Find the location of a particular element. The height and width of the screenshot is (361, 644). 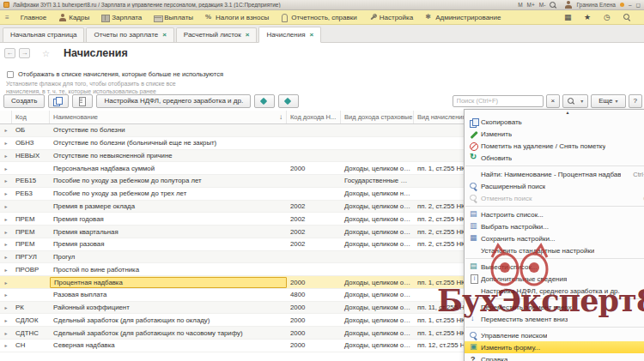

menu-item: Установить стандартные настройки is located at coordinates (555, 250).